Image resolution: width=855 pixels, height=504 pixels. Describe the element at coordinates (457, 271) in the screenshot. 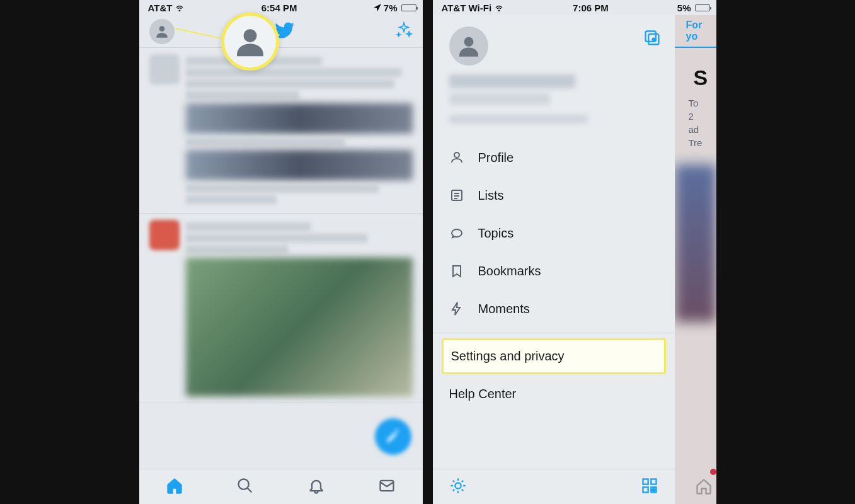

I see `bookmarks-icon` at that location.